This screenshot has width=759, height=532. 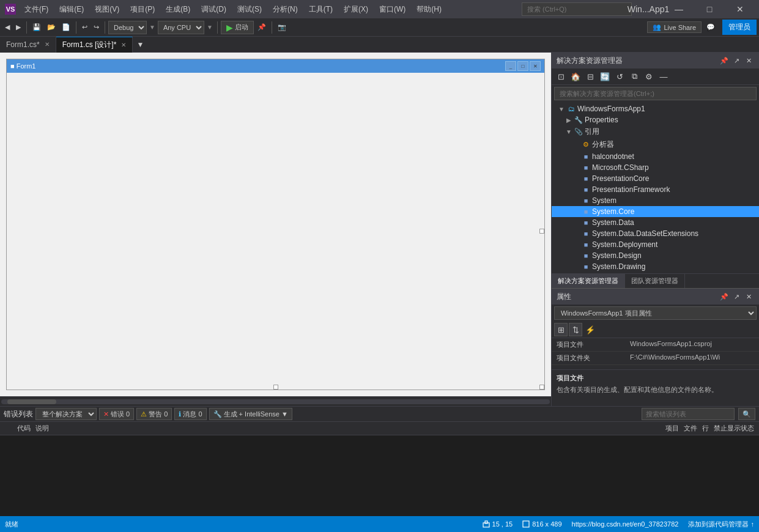 I want to click on se-properties-button: ⚙, so click(x=649, y=76).